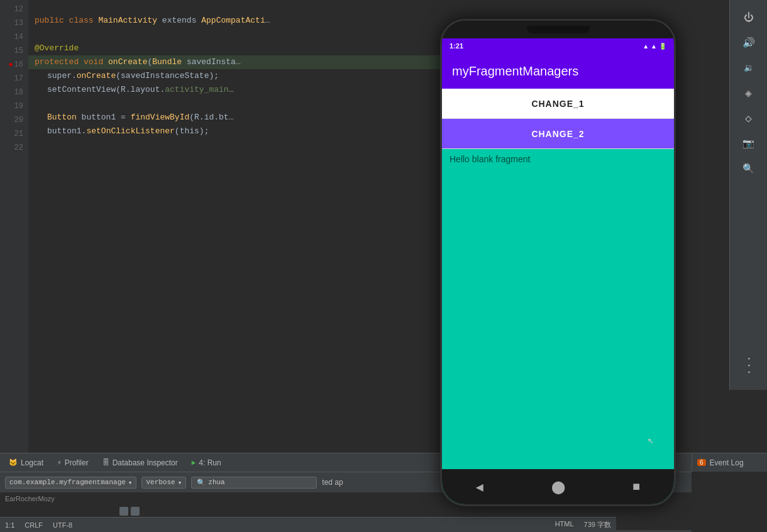 Image resolution: width=767 pixels, height=532 pixels. I want to click on phone-home-button: ⬤, so click(558, 487).